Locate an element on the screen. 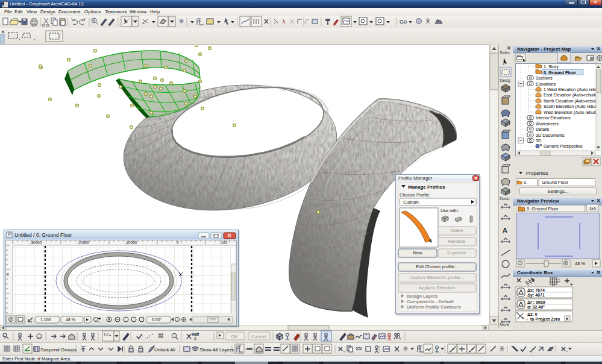 The image size is (602, 364). svg-text: Half is located at coordinates (195, 334).